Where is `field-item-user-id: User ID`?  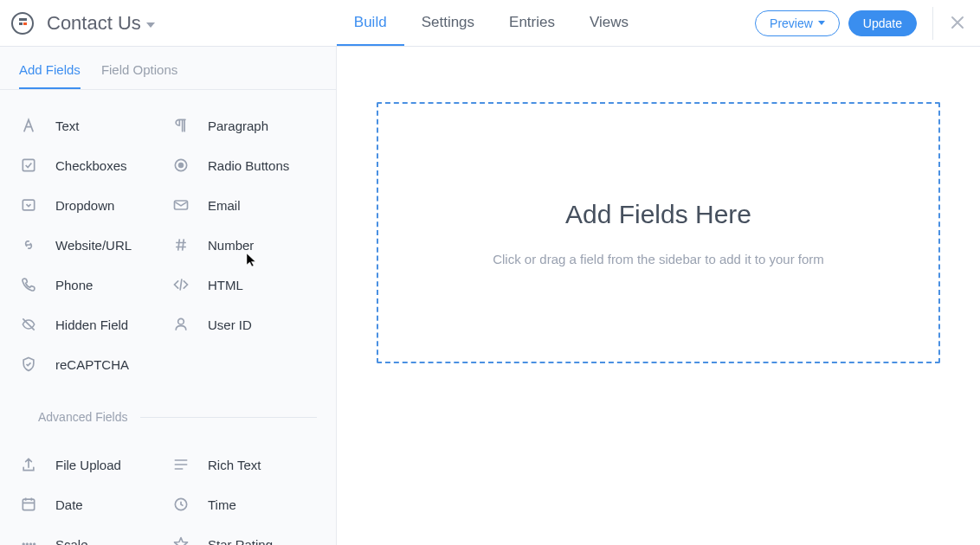
field-item-user-id: User ID is located at coordinates (244, 324).